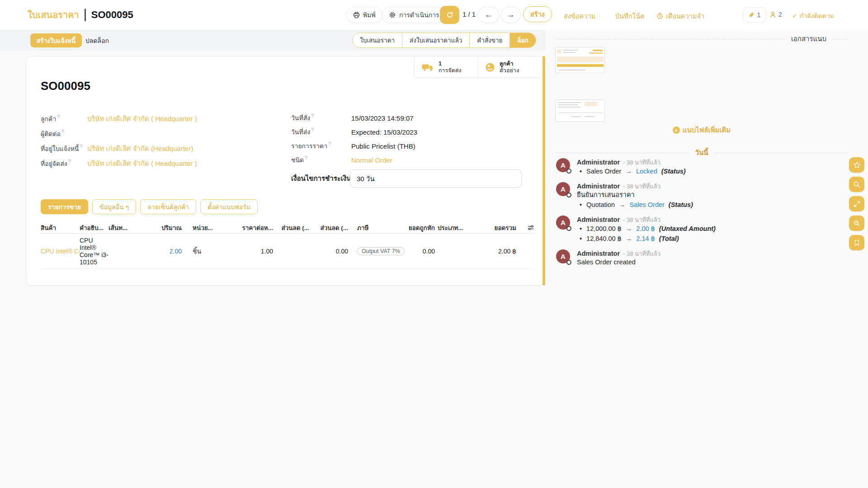 The width and height of the screenshot is (868, 488). I want to click on tab-customer-signature: ลายเซ็นต์ลูกค้า, so click(168, 207).